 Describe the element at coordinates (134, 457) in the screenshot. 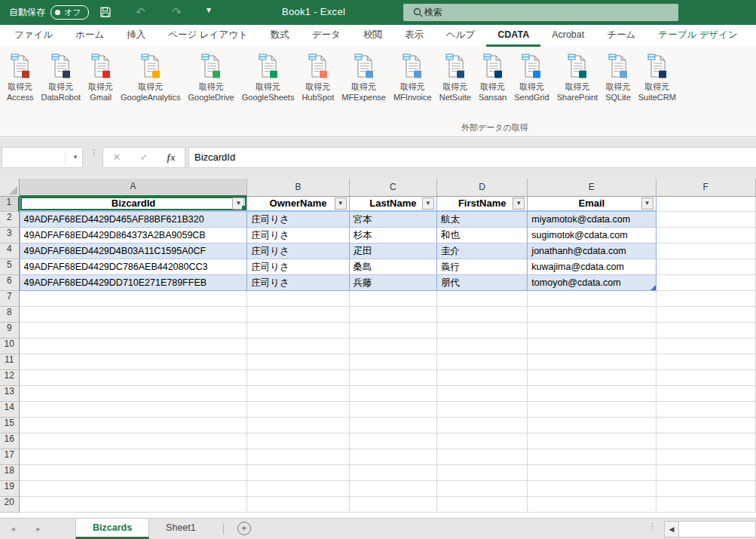

I see `cell-A17` at that location.